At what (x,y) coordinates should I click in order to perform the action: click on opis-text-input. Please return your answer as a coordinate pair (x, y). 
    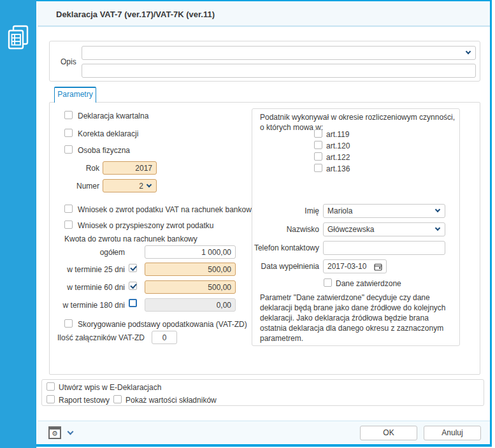
    Looking at the image, I should click on (279, 71).